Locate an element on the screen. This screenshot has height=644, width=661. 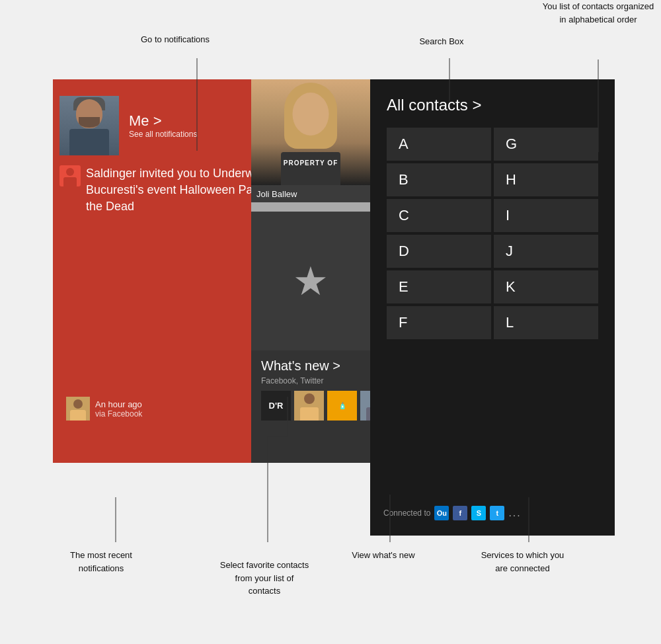
facebook-icon: f is located at coordinates (460, 513).